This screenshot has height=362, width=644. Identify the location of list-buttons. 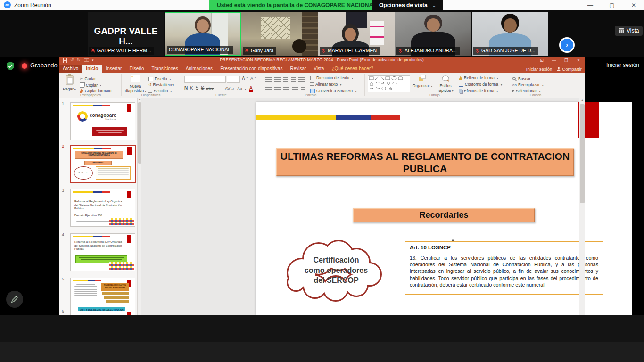
(286, 79).